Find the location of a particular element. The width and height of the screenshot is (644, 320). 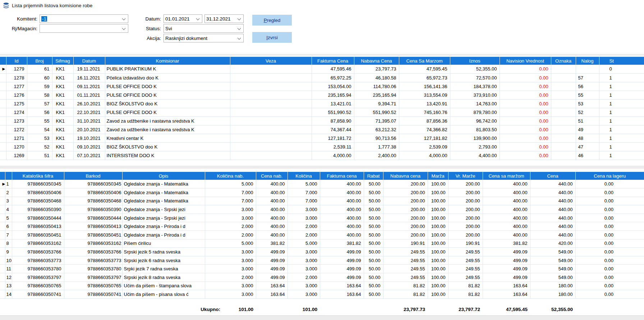

column-header-rabat: Rabat is located at coordinates (373, 176).